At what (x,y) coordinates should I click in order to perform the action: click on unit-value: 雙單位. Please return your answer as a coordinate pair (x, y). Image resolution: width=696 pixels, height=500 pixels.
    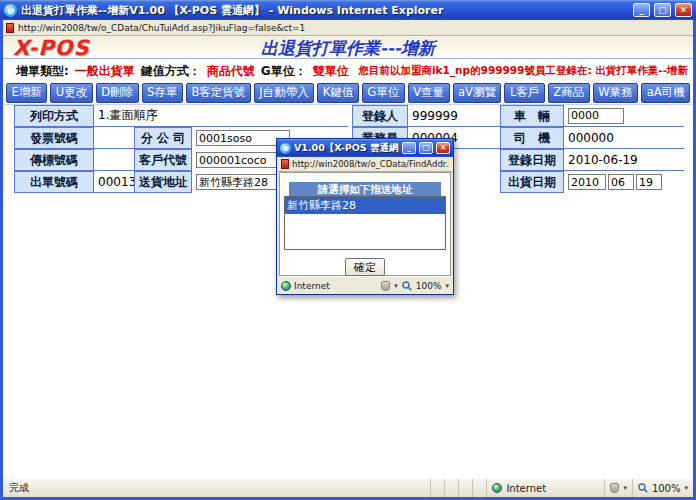
    Looking at the image, I should click on (331, 72).